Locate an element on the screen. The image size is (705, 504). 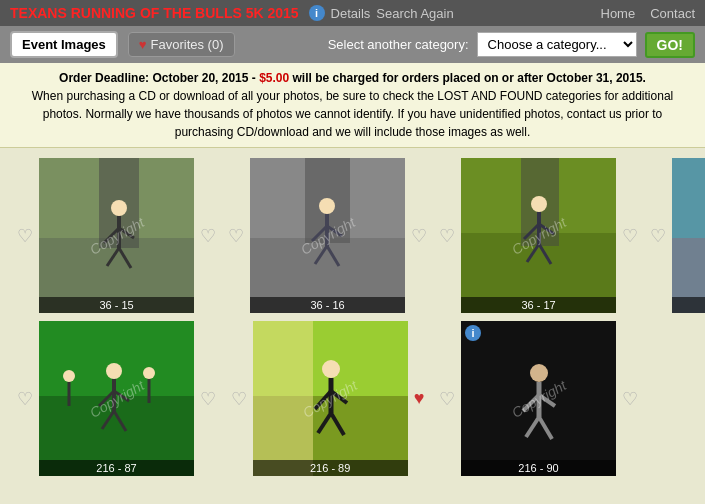
header-bar: TEXANS RUNNING OF THE BULLS 5K 2015 i De… is located at coordinates (352, 13).